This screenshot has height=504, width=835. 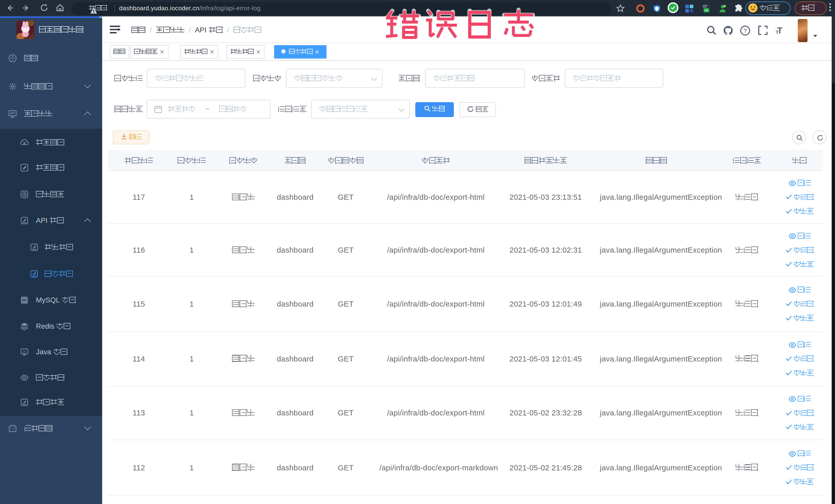 What do you see at coordinates (24, 352) in the screenshot?
I see `svg-text: ja` at bounding box center [24, 352].